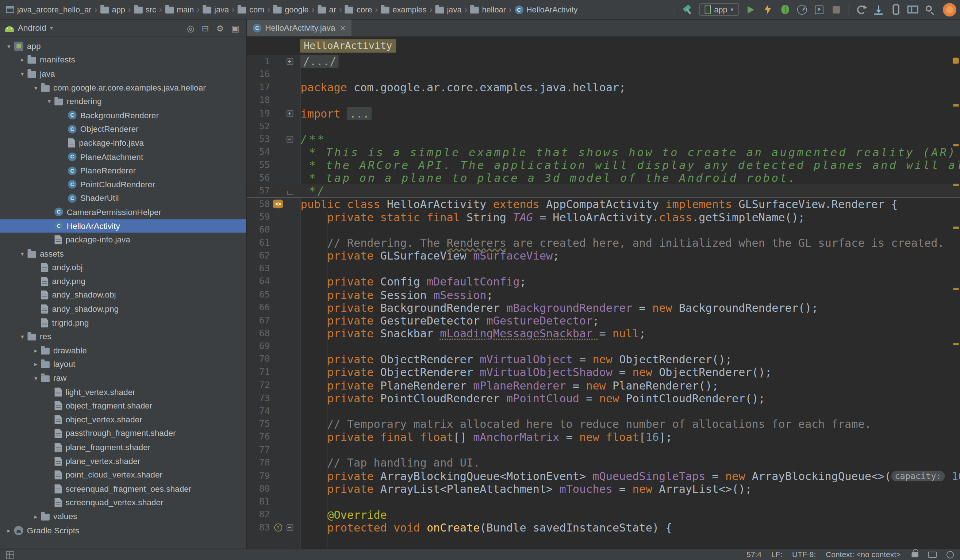 The image size is (960, 560). What do you see at coordinates (123, 184) in the screenshot?
I see `tree-item: PointCloudRenderer` at bounding box center [123, 184].